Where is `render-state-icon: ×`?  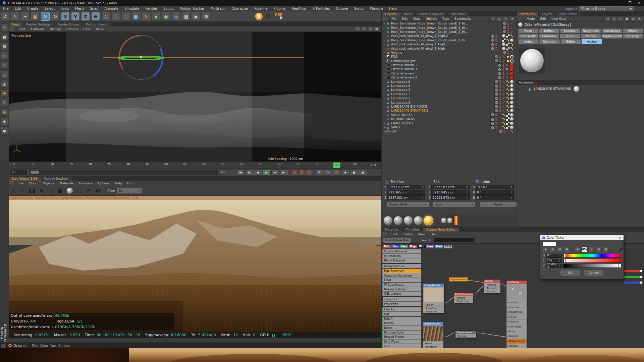
render-state-icon: × is located at coordinates (504, 57).